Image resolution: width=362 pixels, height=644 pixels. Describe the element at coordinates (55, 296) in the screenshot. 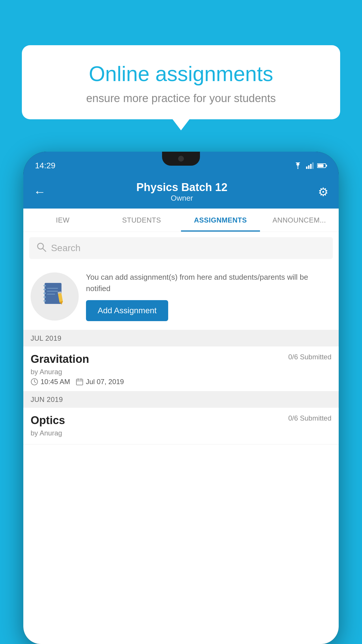

I see `notebook-icon` at that location.